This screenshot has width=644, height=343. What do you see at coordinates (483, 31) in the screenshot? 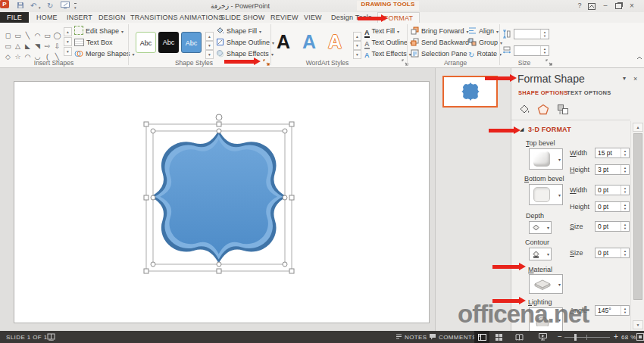
I see `align-button: Align▾` at bounding box center [483, 31].